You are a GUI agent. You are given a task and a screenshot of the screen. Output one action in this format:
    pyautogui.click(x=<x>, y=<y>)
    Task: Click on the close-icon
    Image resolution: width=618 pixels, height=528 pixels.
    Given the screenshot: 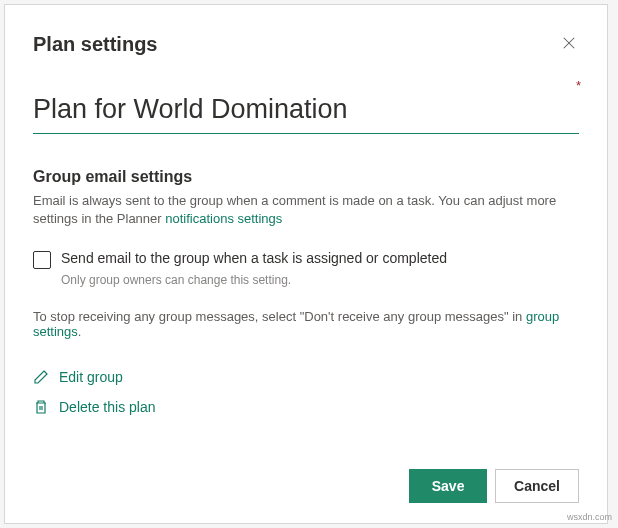 What is the action you would take?
    pyautogui.click(x=569, y=43)
    